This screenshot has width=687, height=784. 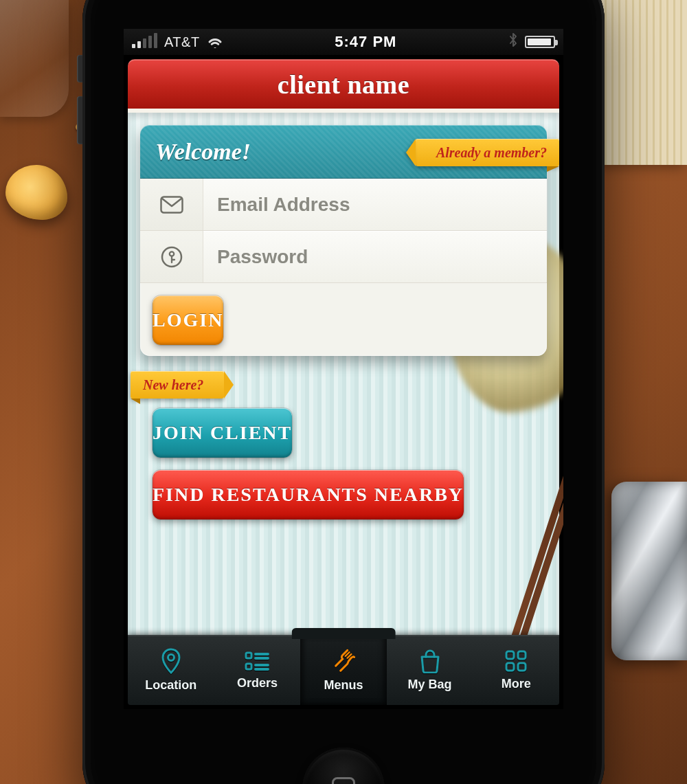 I want to click on tab-label: More, so click(x=517, y=684).